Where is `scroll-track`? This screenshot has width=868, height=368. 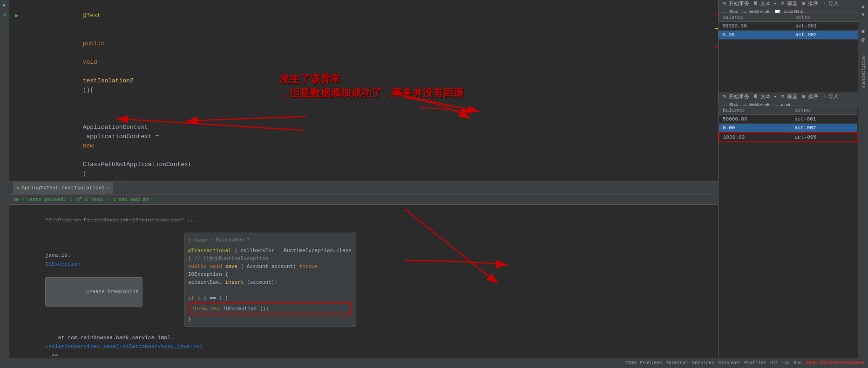
scroll-track is located at coordinates (717, 90).